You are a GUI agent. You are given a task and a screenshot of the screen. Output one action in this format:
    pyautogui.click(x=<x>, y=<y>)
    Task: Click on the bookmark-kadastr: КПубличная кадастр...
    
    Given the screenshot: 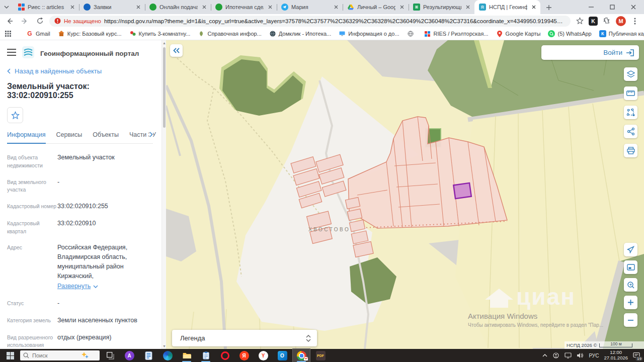 What is the action you would take?
    pyautogui.click(x=622, y=34)
    